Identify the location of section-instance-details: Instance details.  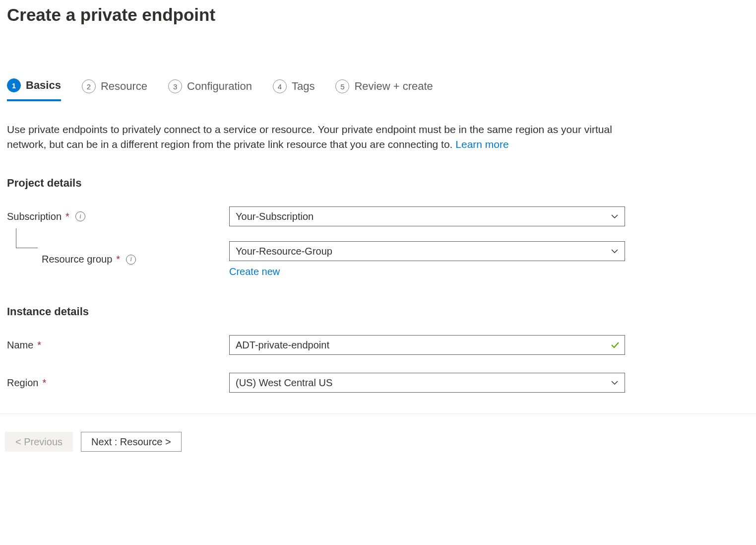
(378, 312).